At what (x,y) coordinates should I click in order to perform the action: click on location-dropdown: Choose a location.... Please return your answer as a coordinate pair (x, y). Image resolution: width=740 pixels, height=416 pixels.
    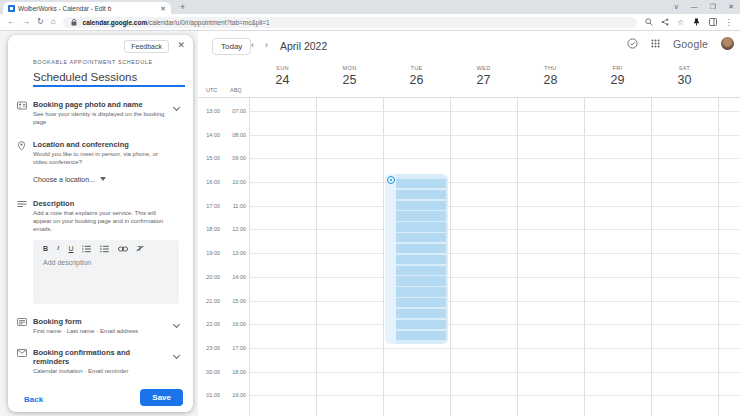
    Looking at the image, I should click on (70, 180).